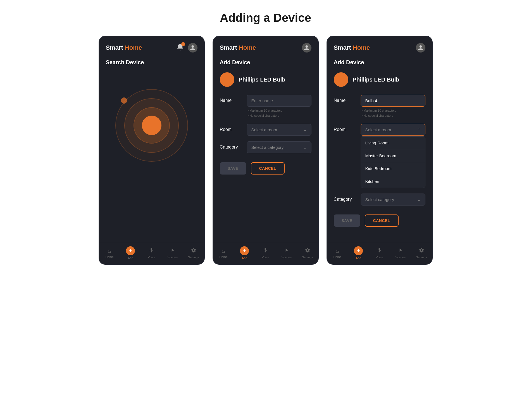  Describe the element at coordinates (394, 111) in the screenshot. I see `hint-chars-3: Maximum 10 characters` at that location.